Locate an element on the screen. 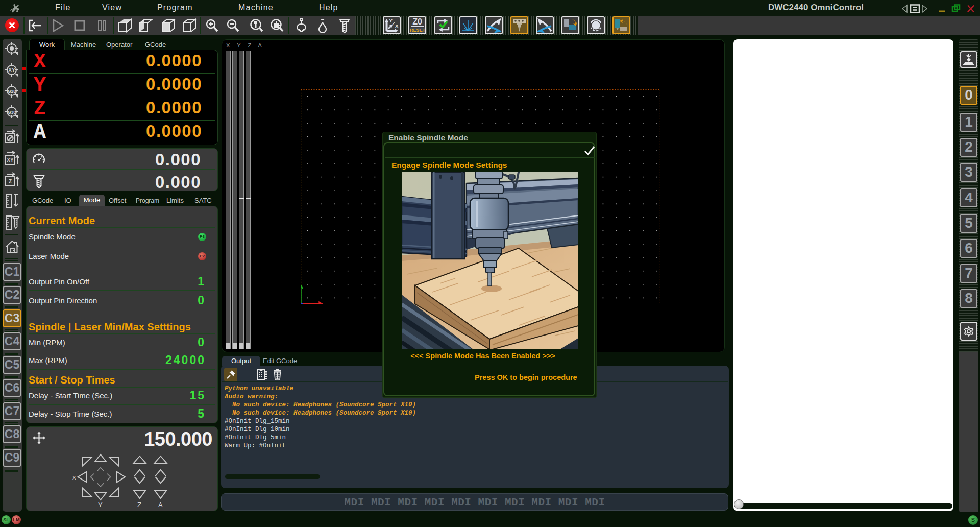 The image size is (980, 527). svg-text: G28 is located at coordinates (12, 91).